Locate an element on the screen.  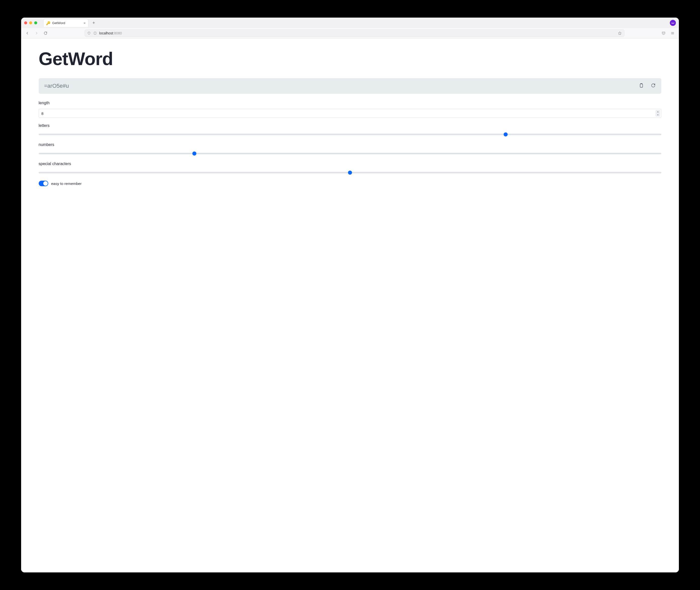
regenerate-button is located at coordinates (653, 86).